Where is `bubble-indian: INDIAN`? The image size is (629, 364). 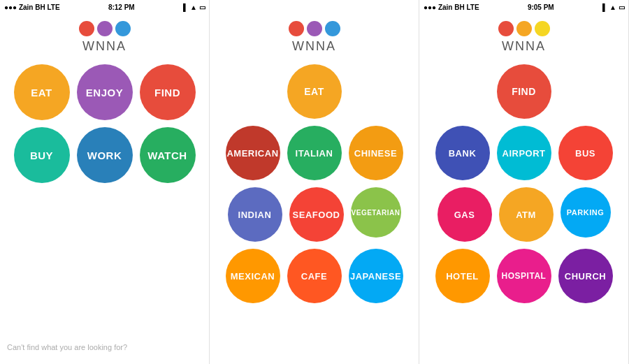 bubble-indian: INDIAN is located at coordinates (255, 214).